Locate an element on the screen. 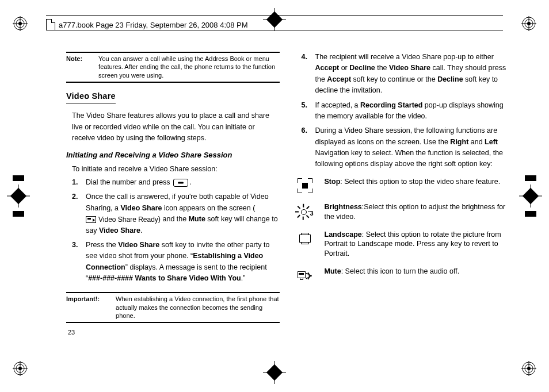 This screenshot has width=549, height=392. header-text: a777.book Page 23 Friday, September 26, … is located at coordinates (153, 25).